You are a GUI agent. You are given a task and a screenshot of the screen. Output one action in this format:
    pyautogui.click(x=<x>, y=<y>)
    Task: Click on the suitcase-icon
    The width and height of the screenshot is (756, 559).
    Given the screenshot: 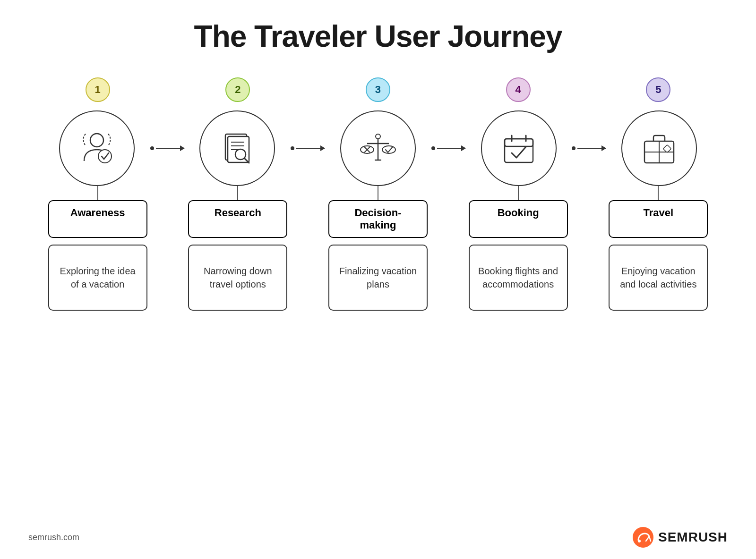 What is the action you would take?
    pyautogui.click(x=659, y=148)
    